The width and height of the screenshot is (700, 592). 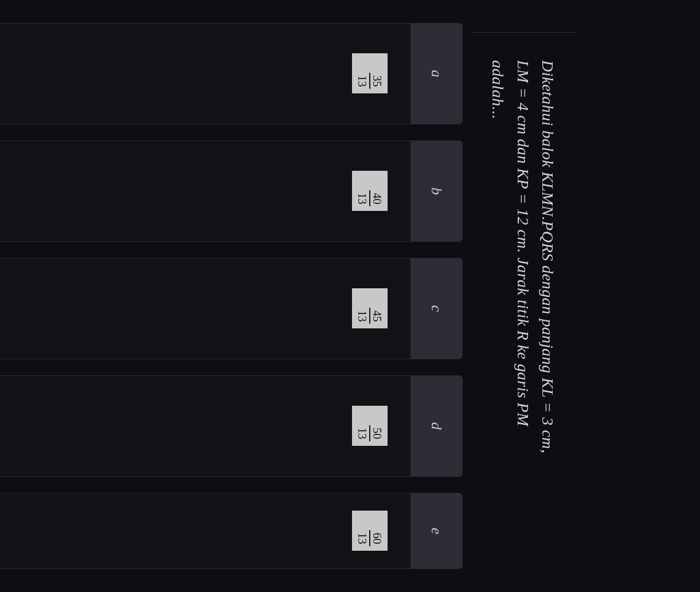 What do you see at coordinates (523, 243) in the screenshot?
I see `question-line-2: LM = 4 cm dan KP = 12 cm. Jarak titik R …` at bounding box center [523, 243].